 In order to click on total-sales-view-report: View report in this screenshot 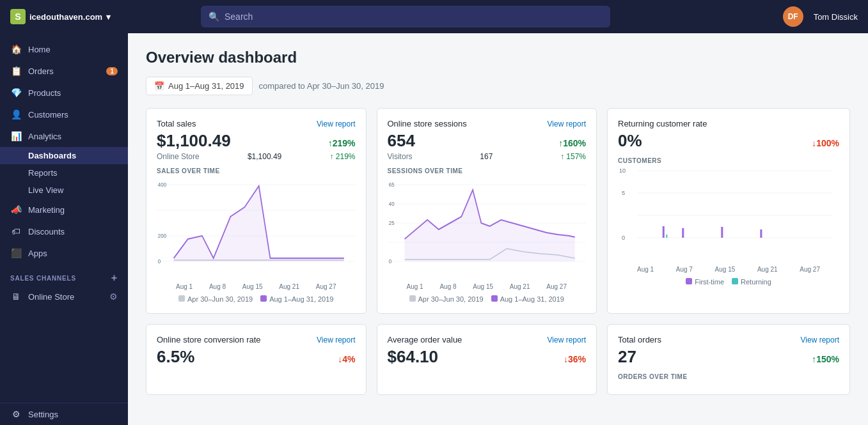, I will do `click(336, 124)`.